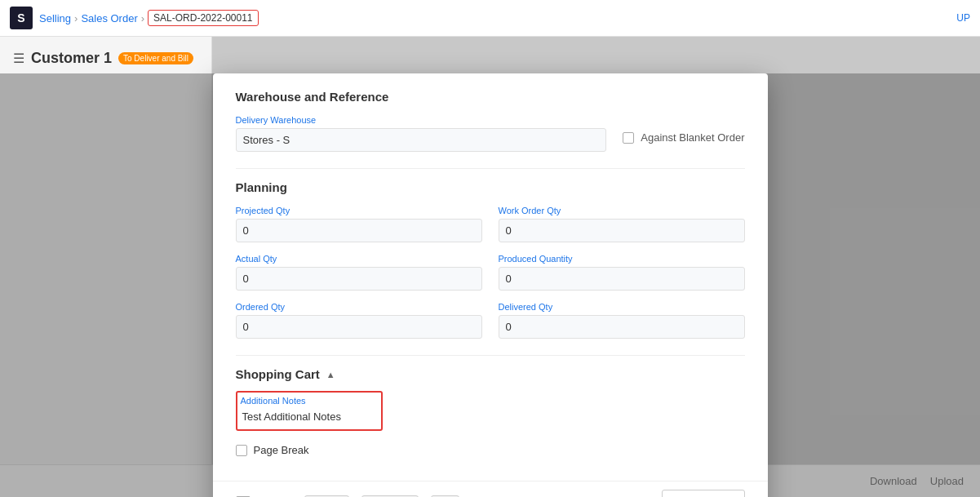  What do you see at coordinates (359, 273) in the screenshot?
I see `actual-qty-group: Actual Qty` at bounding box center [359, 273].